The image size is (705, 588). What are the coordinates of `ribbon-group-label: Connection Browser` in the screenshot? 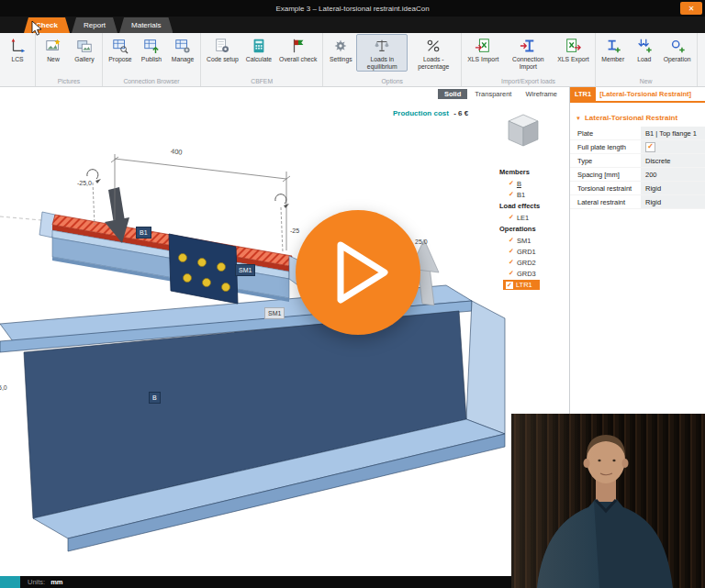 It's located at (151, 82).